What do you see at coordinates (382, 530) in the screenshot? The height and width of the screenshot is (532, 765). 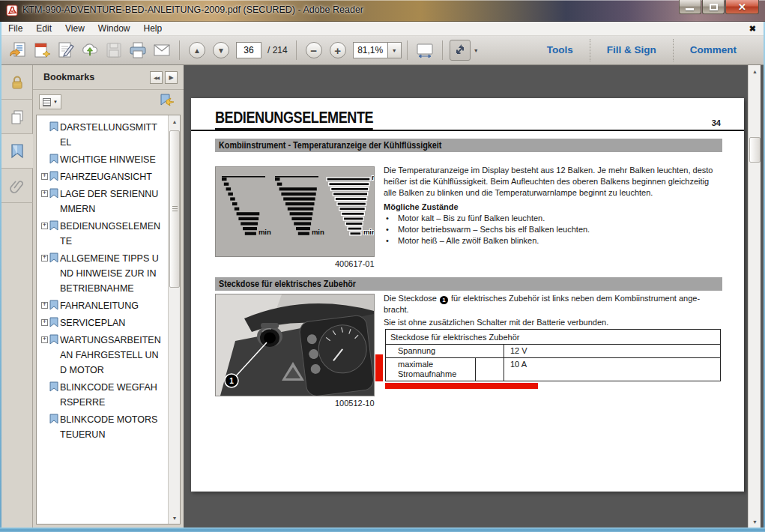 I see `window-bottom-edge` at bounding box center [382, 530].